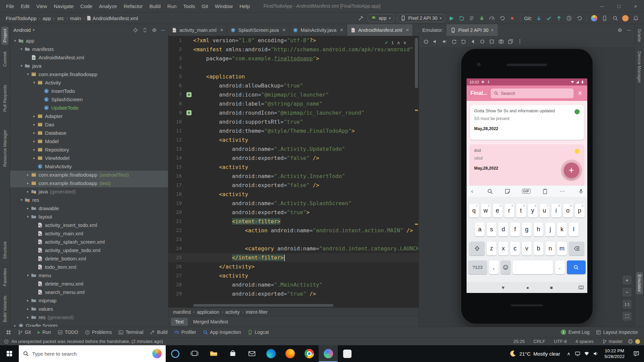  Describe the element at coordinates (293, 267) in the screenshot. I see `code-line-26: 26 </activity>` at that location.